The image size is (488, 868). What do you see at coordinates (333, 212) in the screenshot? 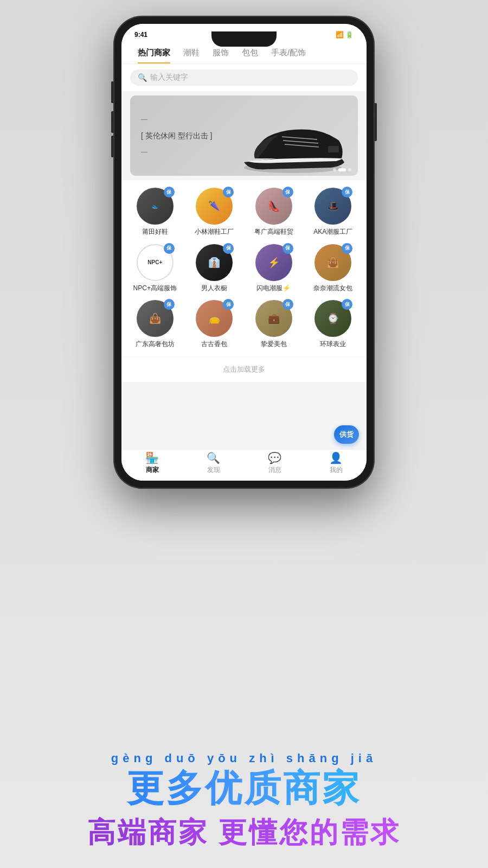
I see `merchant-item: 🎩 保 AKA潮服工厂` at bounding box center [333, 212].